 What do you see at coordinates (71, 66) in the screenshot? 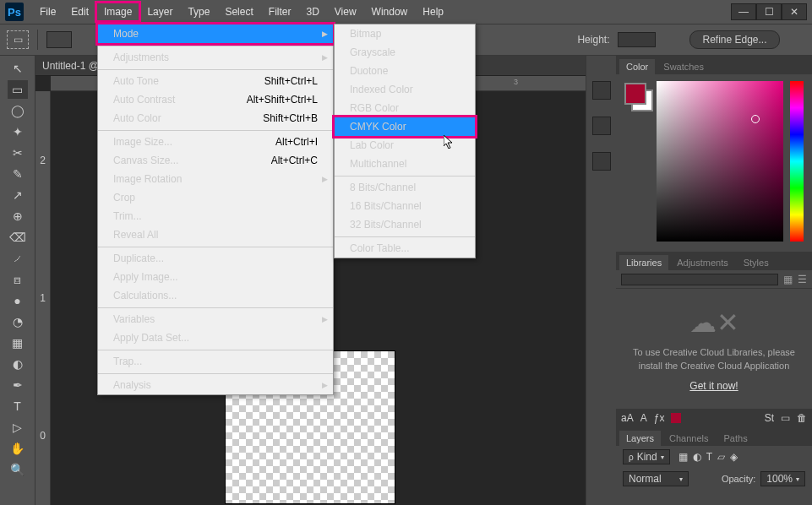
I see `document-tab: Untitled-1 @` at bounding box center [71, 66].